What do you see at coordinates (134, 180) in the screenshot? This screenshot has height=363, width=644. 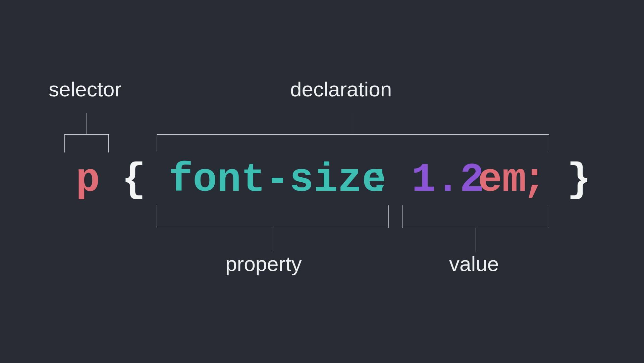 I see `token-brace-open: {` at bounding box center [134, 180].